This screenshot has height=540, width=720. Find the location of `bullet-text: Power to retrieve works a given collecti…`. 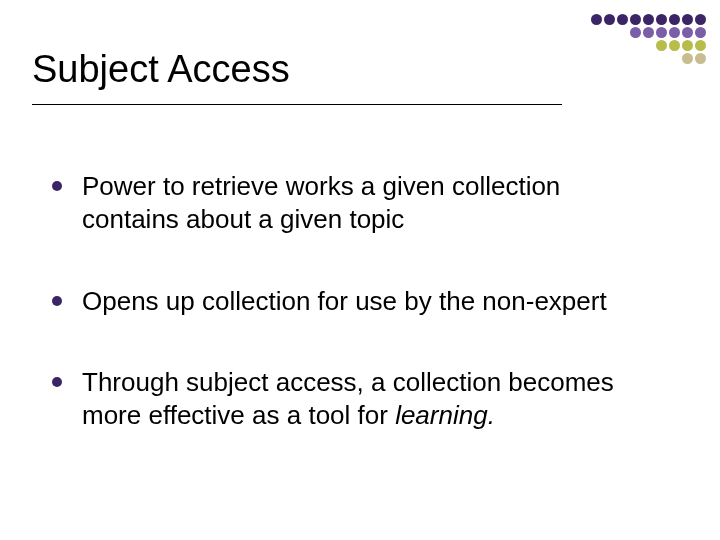

bullet-text: Power to retrieve works a given collecti… is located at coordinates (367, 204).